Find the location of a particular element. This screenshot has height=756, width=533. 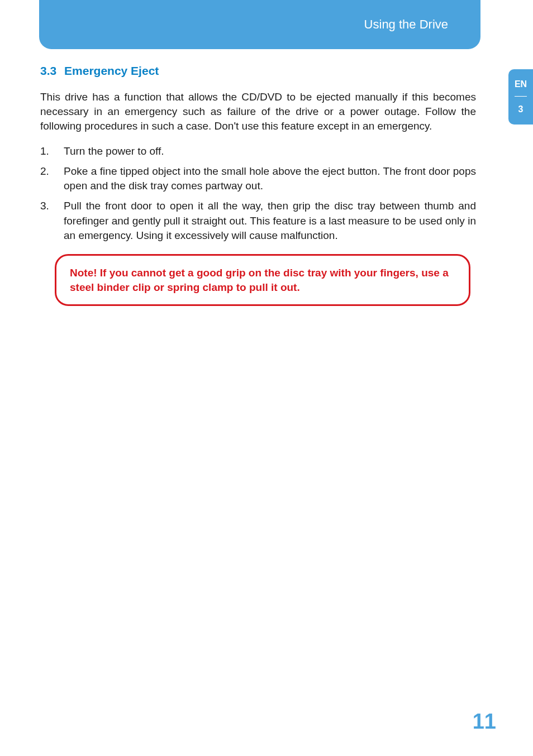

section-heading: 3.3 Emergency Eject is located at coordinates (258, 71).